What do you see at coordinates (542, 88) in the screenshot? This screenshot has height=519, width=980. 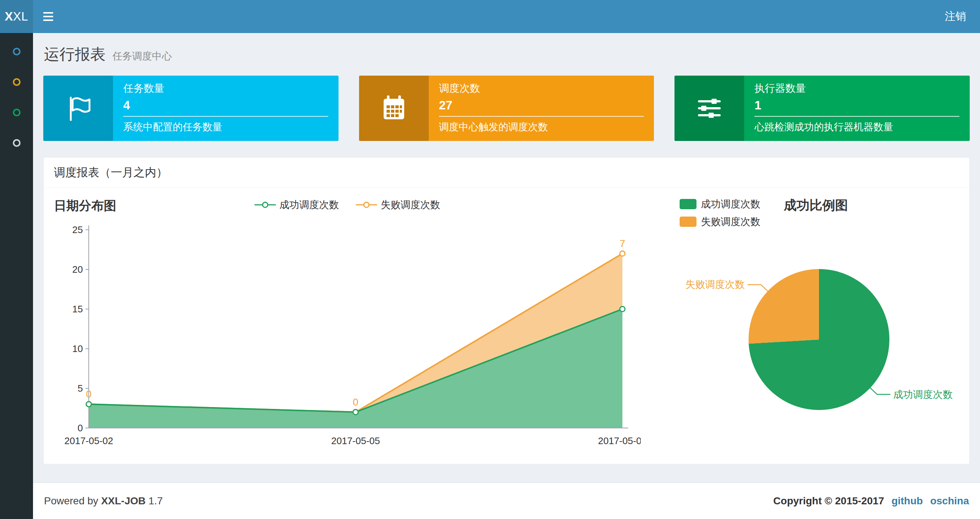 I see `info-box-label: 调度次数` at bounding box center [542, 88].